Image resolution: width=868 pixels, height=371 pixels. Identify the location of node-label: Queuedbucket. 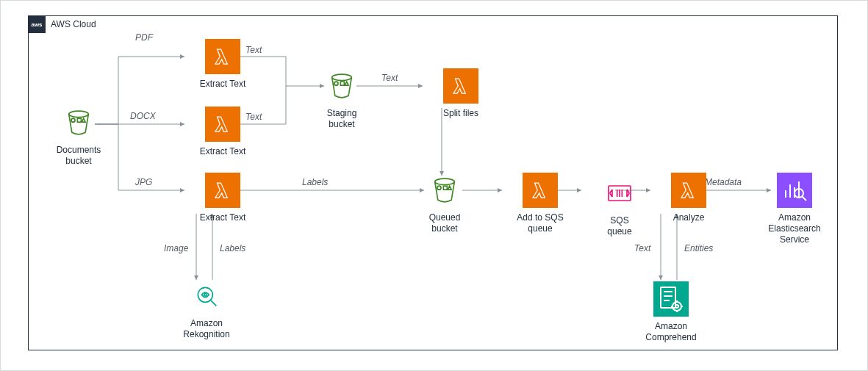
(445, 223).